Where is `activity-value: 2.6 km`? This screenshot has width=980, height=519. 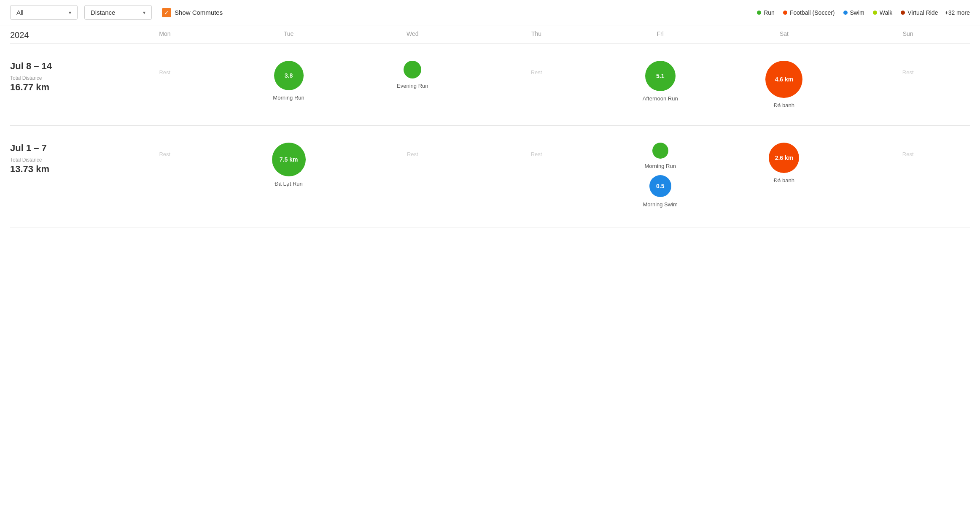
activity-value: 2.6 km is located at coordinates (784, 158).